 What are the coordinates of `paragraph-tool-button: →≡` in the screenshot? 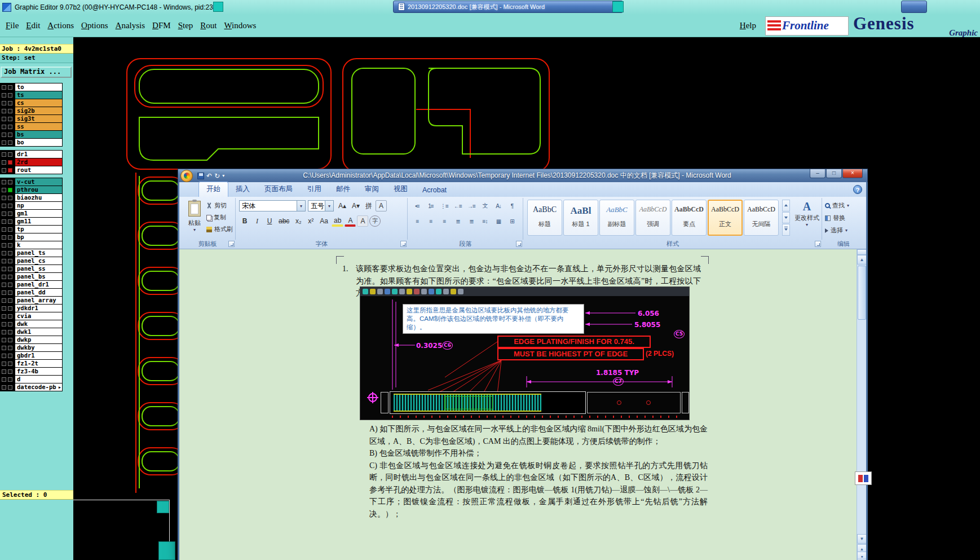 It's located at (471, 206).